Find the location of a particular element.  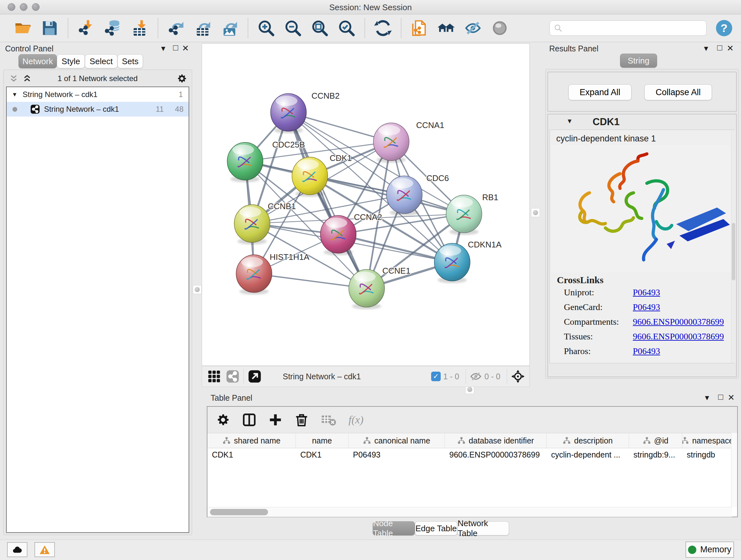

hide-panels-icon is located at coordinates (473, 28).